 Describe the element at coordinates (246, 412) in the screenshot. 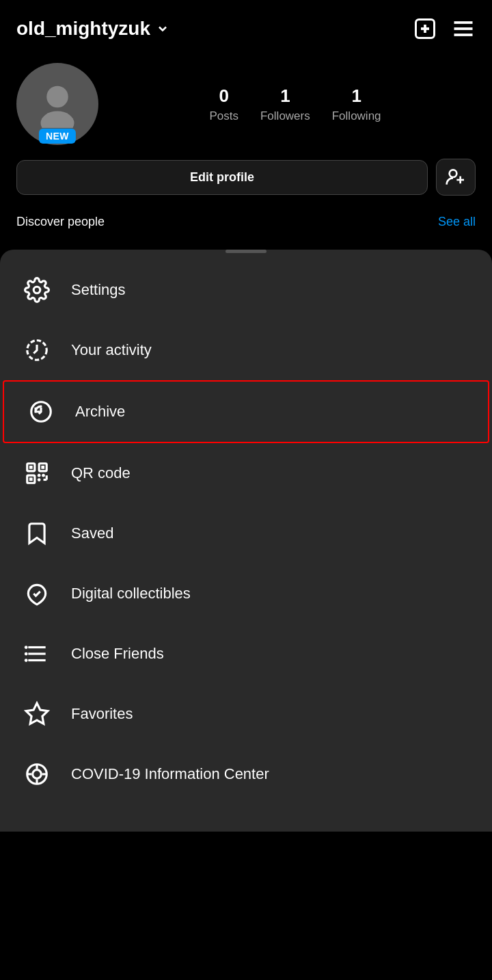

I see `menu-item-archive: Archive` at that location.